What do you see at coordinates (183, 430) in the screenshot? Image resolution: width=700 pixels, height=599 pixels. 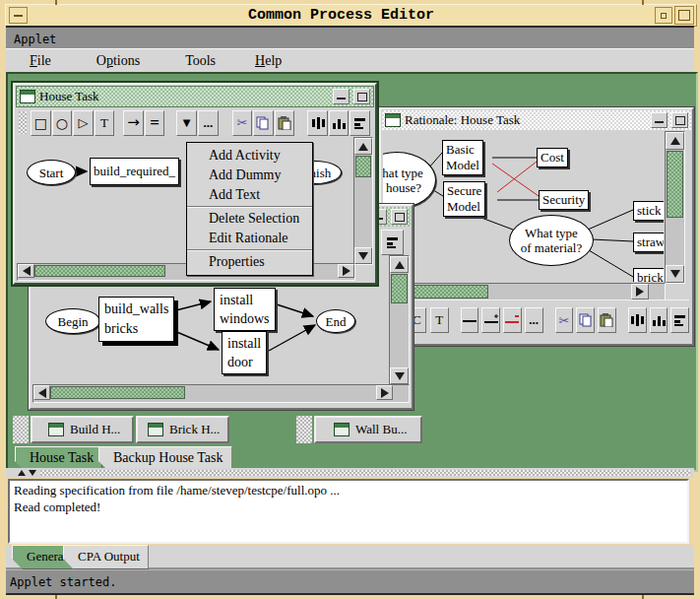 I see `minimized-brick-house: Brick H...` at bounding box center [183, 430].